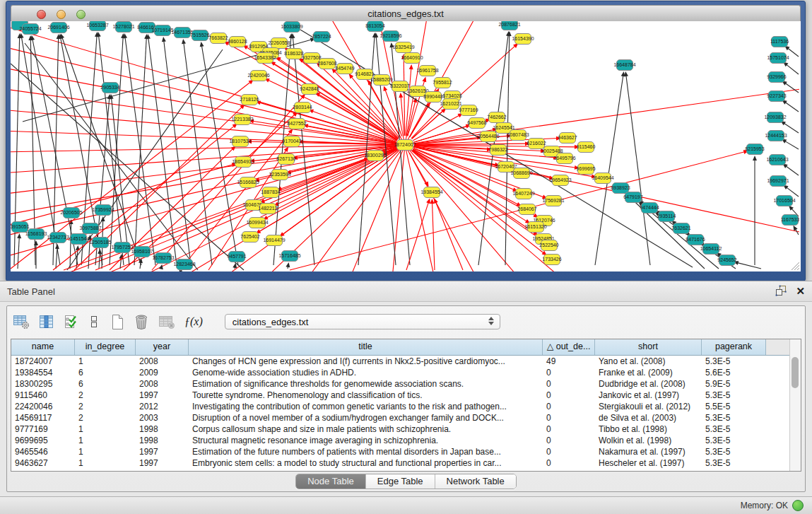 This screenshot has height=514, width=812. I want to click on table-row: 969969511998Structural magnetic resonanc…, so click(406, 440).